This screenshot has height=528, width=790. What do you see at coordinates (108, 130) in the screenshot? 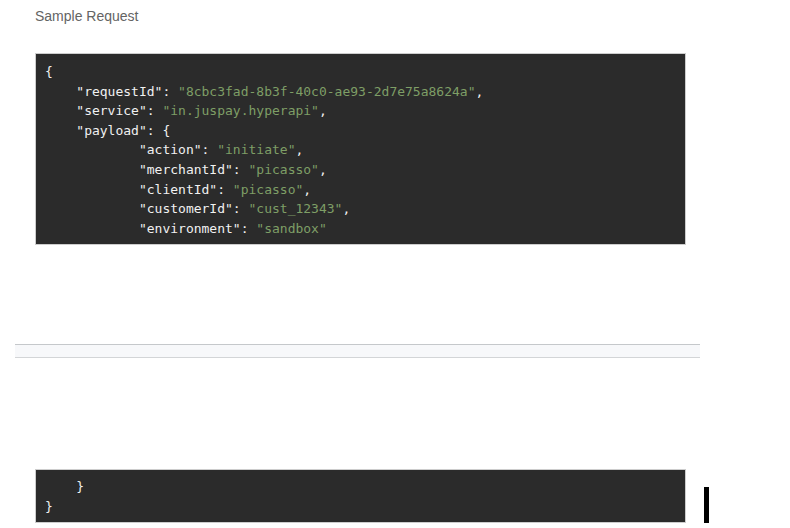
I see `code-token-plain: "payload": {` at bounding box center [108, 130].